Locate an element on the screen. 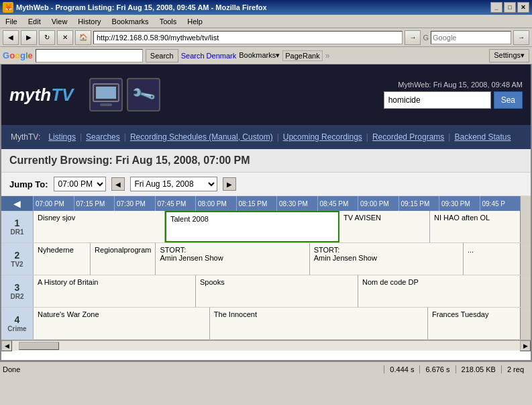 This screenshot has height=405, width=532. program-ellipsis: ... is located at coordinates (492, 259).